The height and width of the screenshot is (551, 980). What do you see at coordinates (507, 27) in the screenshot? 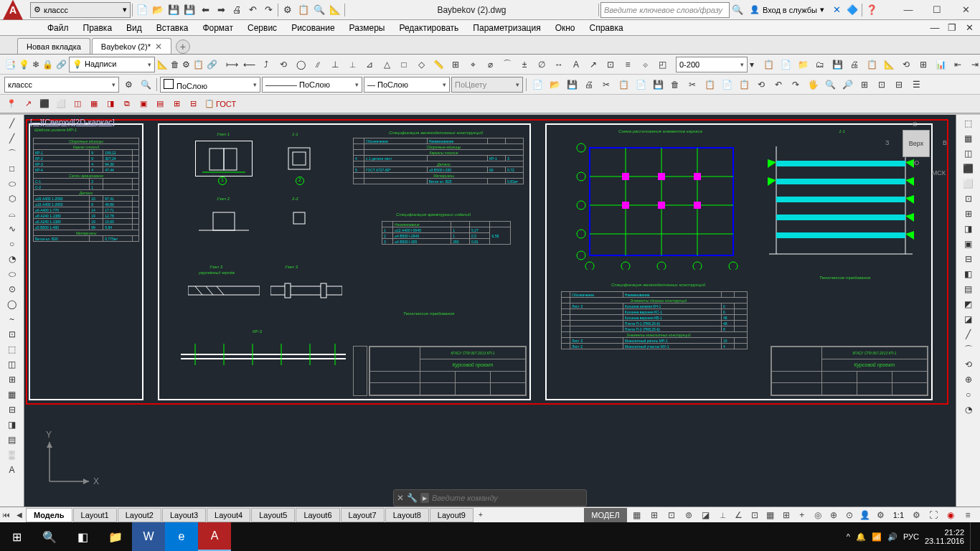
I see `menu-parametric: Параметризация` at bounding box center [507, 27].